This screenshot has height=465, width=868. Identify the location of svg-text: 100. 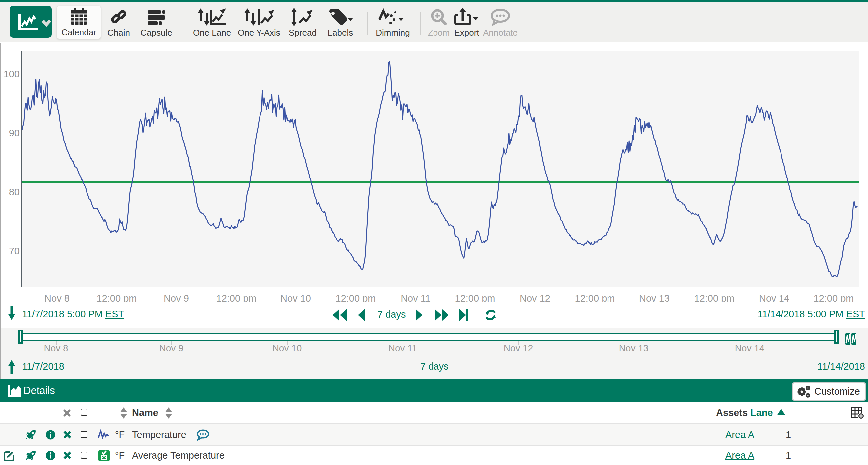
(11, 74).